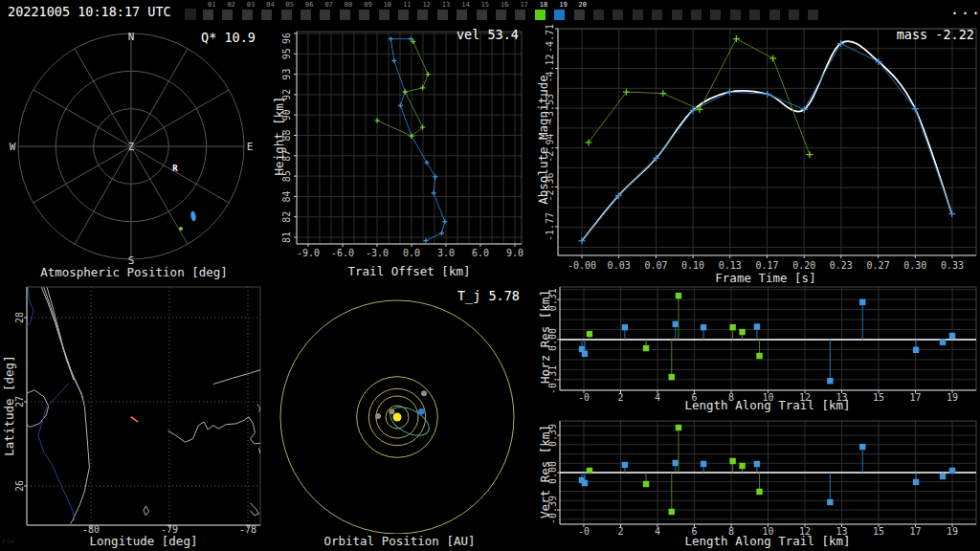 The height and width of the screenshot is (551, 980). Describe the element at coordinates (222, 37) in the screenshot. I see `qstar-stat: Q* 10.9` at that location.